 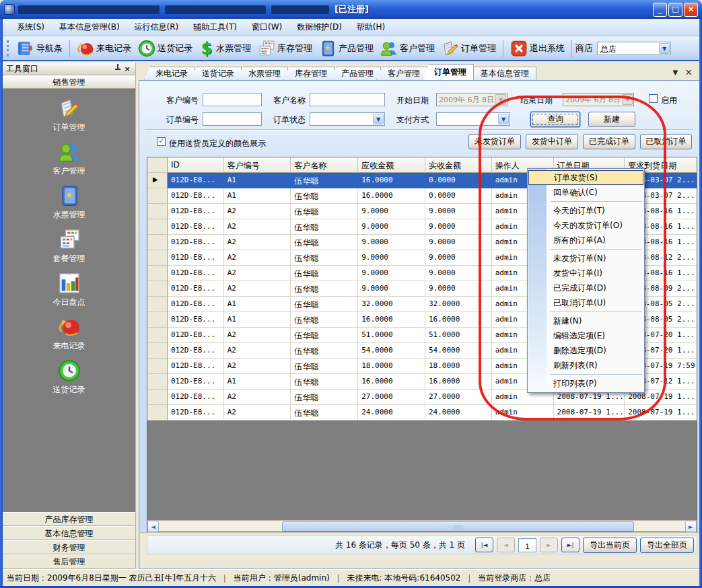 I want to click on sidebar-item-today-inventory: 今日盘点, so click(x=69, y=290).